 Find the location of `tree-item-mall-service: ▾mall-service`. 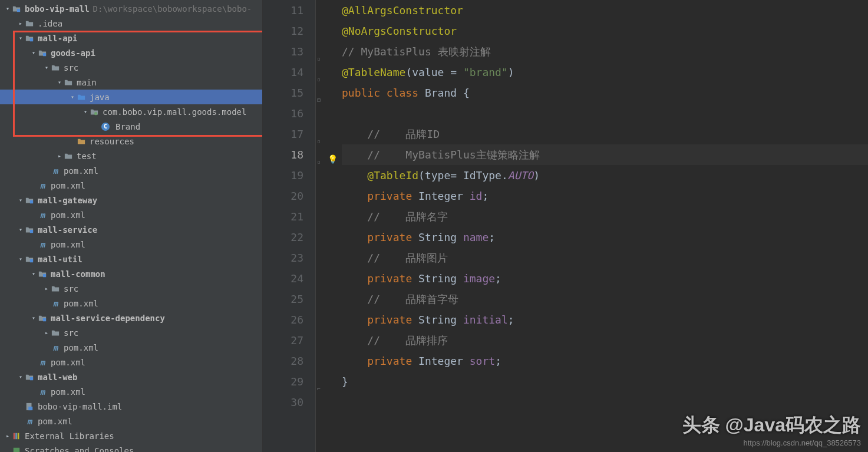

tree-item-mall-service: ▾mall-service is located at coordinates (131, 230).